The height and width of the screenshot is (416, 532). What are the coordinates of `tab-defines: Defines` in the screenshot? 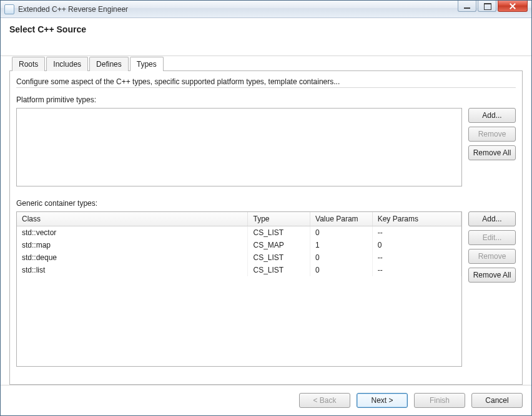 It's located at (109, 64).